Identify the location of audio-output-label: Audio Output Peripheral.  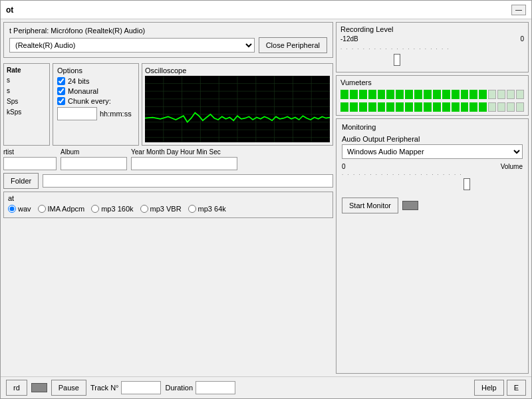
(432, 139).